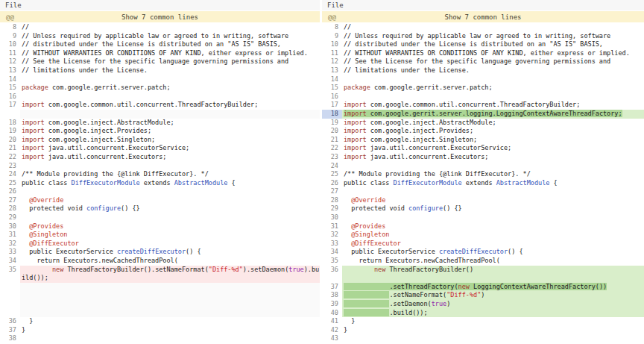 Image resolution: width=644 pixels, height=344 pixels. Describe the element at coordinates (160, 16) in the screenshot. I see `hunk-bar-left: @@ Show 7 common lines` at that location.